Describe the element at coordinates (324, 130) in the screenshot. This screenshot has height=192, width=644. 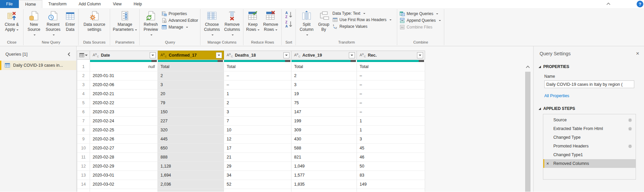
I see `table-cell: 309` at that location.